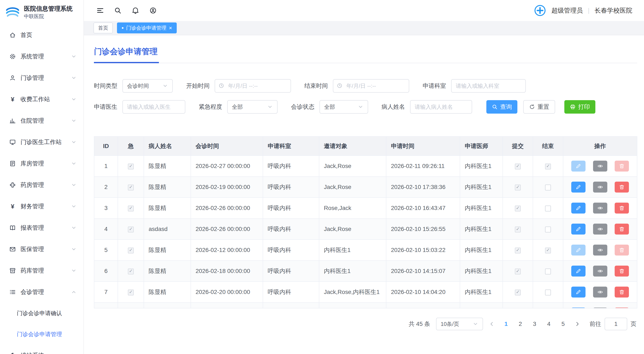  Describe the element at coordinates (106, 208) in the screenshot. I see `cell-id: 3` at that location.